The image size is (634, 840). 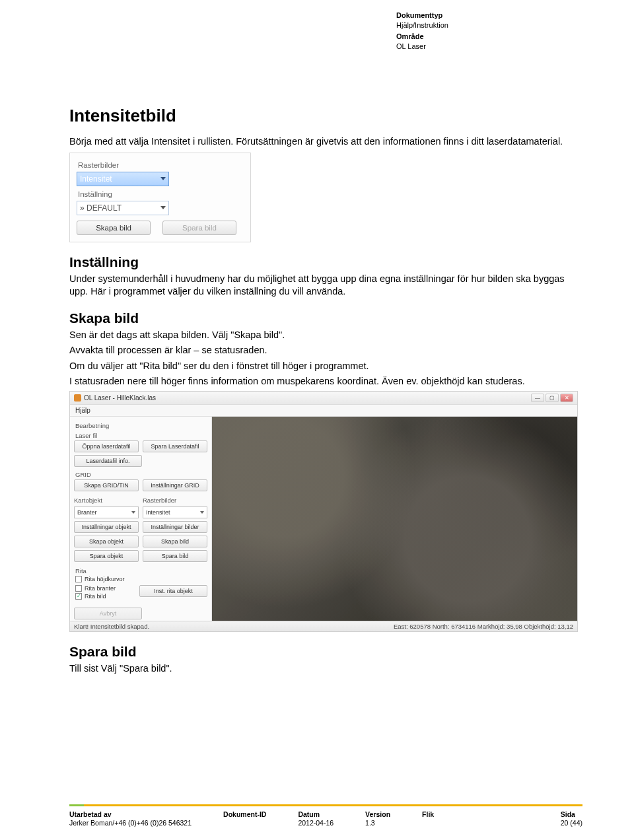 I want to click on menu-hjalp: Hjälp, so click(x=83, y=411).